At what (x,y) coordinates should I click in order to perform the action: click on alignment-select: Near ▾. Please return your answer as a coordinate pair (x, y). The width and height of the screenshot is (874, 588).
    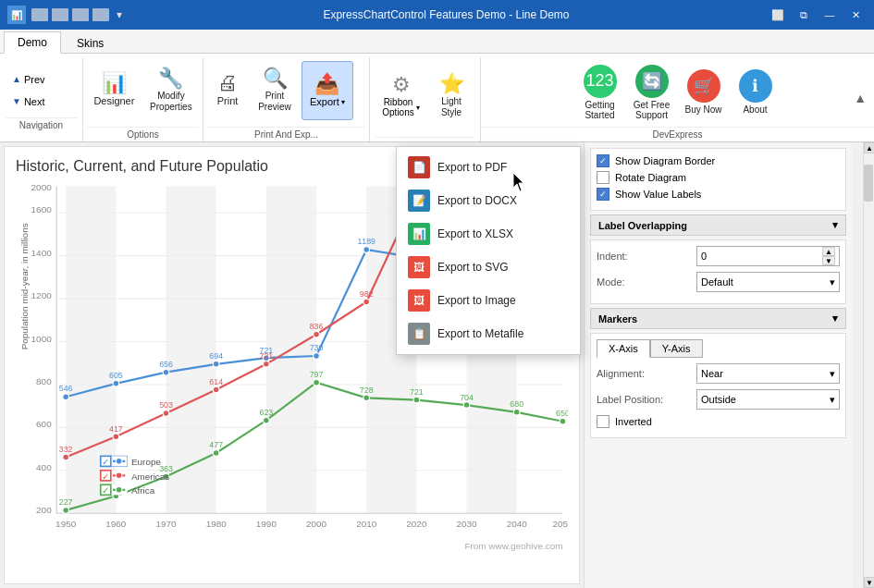
    Looking at the image, I should click on (768, 374).